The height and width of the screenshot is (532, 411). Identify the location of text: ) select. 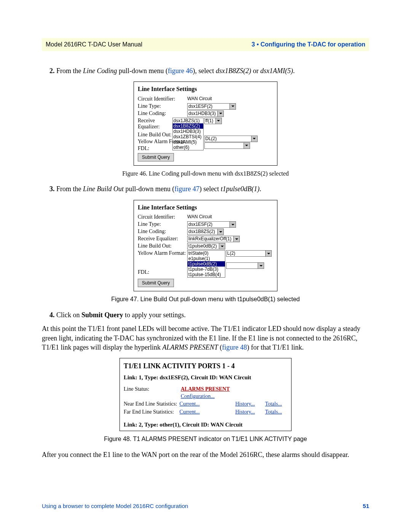
(210, 189).